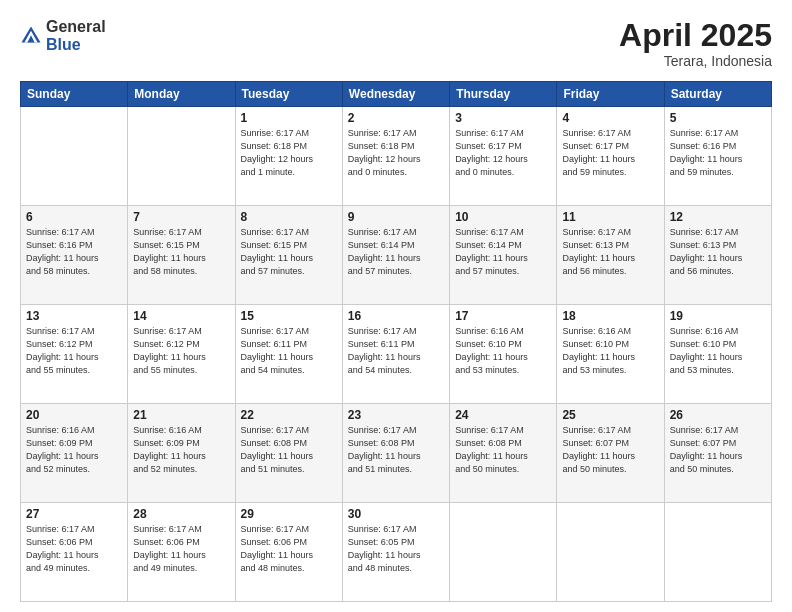 The image size is (792, 612). Describe the element at coordinates (504, 94) in the screenshot. I see `header-cell-thursday: Thursday` at that location.